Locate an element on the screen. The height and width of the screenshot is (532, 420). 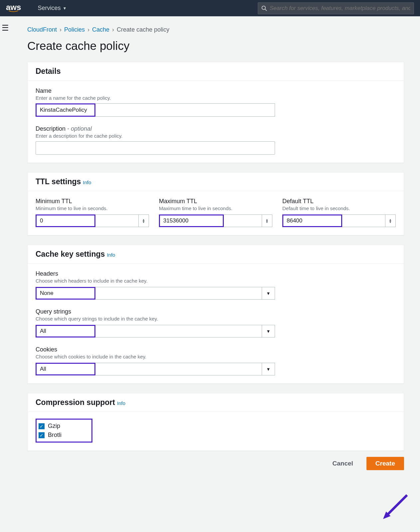
cachekey-heading: Cache key settings is located at coordinates (70, 254).